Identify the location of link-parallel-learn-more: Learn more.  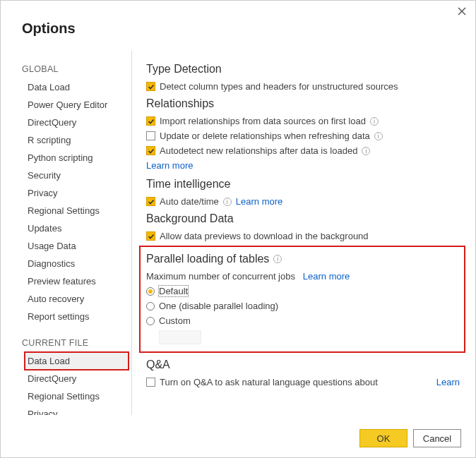
(326, 277).